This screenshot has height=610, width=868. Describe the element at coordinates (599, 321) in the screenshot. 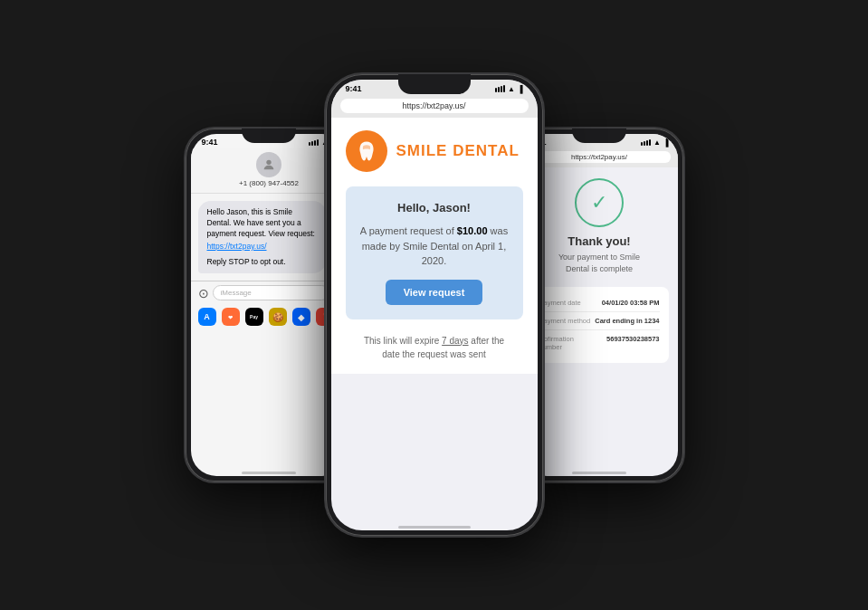

I see `detail-row-method: Payment method Card ending in 1234` at that location.